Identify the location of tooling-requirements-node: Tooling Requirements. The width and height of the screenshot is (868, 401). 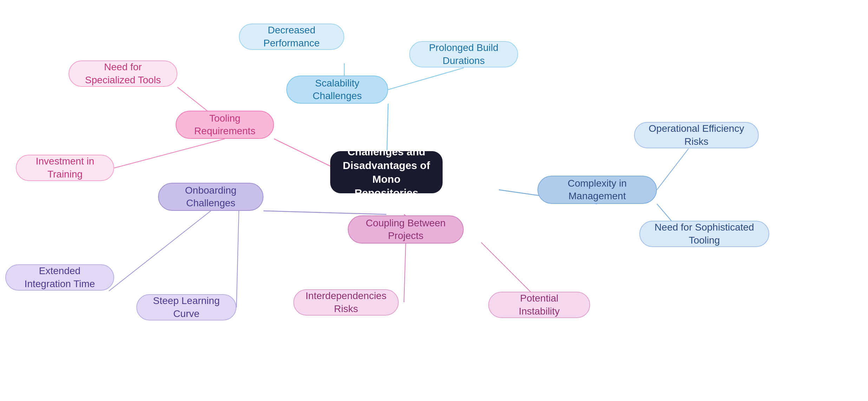
(225, 125).